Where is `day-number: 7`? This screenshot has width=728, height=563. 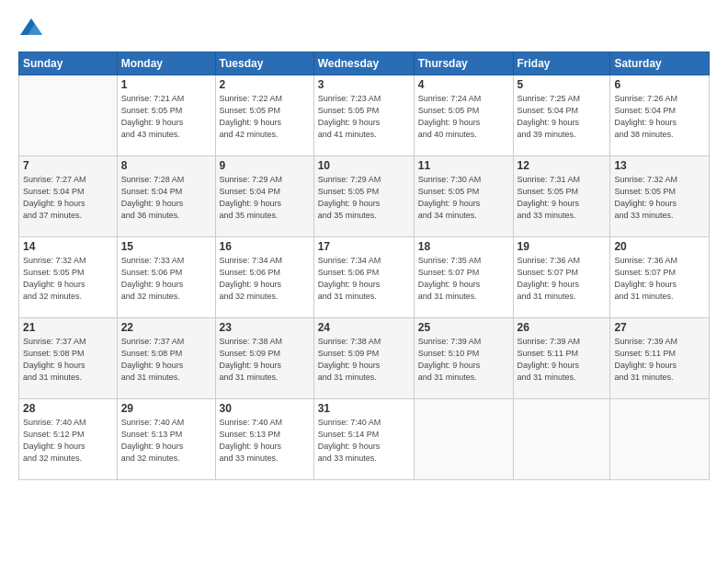
day-number: 7 is located at coordinates (68, 166).